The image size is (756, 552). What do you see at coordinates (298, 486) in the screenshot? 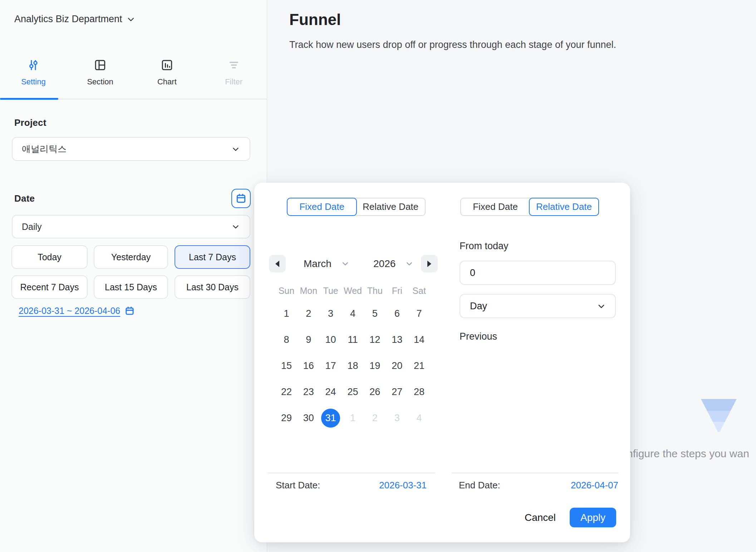
I see `start-date-label: Start Date:` at bounding box center [298, 486].